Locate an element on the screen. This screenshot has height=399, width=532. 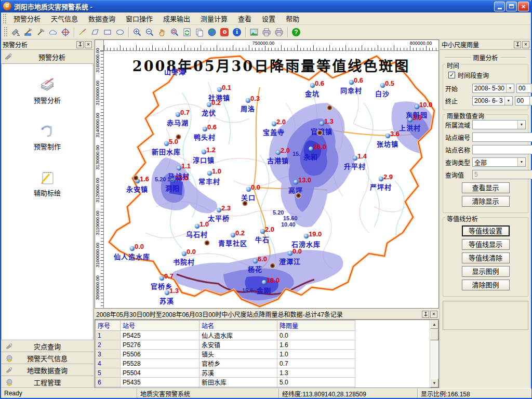
start-date-combobox: 2008- 5-30▼ is located at coordinates (494, 88).